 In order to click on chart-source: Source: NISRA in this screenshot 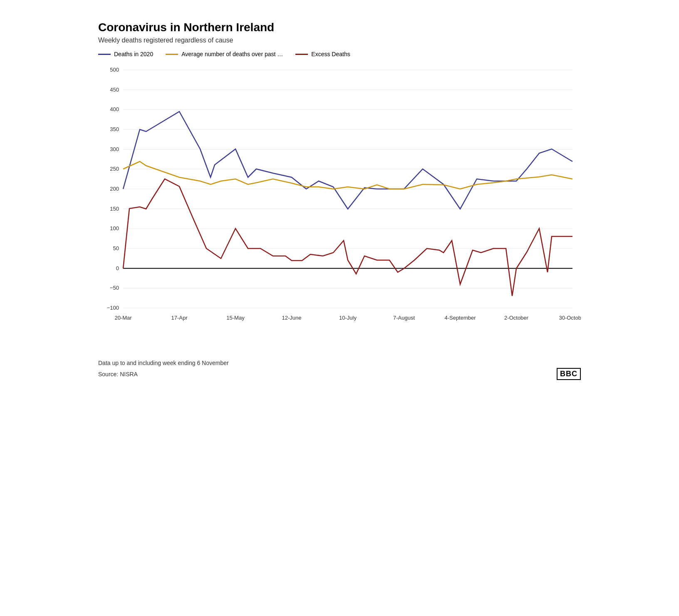, I will do `click(118, 374)`.